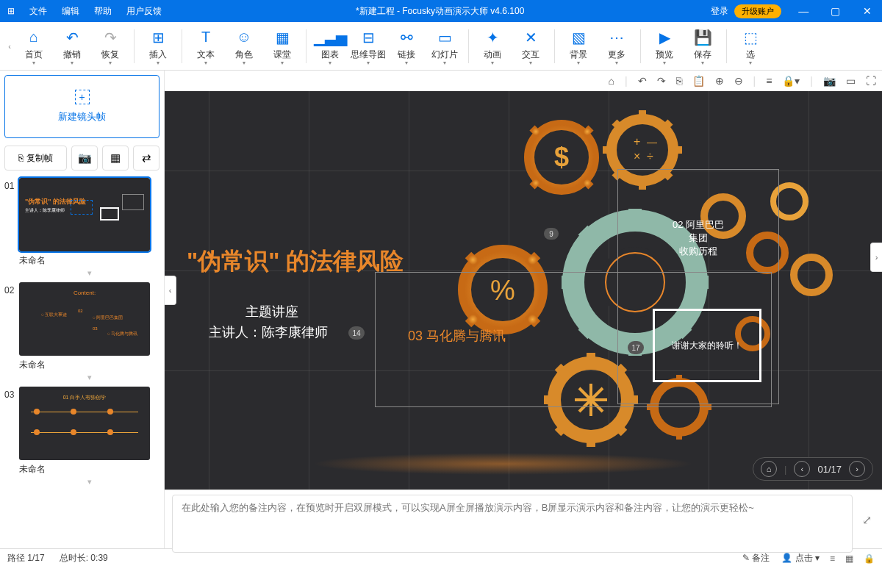 The height and width of the screenshot is (588, 882). What do you see at coordinates (871, 81) in the screenshot?
I see `fit-icon: ⛶` at bounding box center [871, 81].